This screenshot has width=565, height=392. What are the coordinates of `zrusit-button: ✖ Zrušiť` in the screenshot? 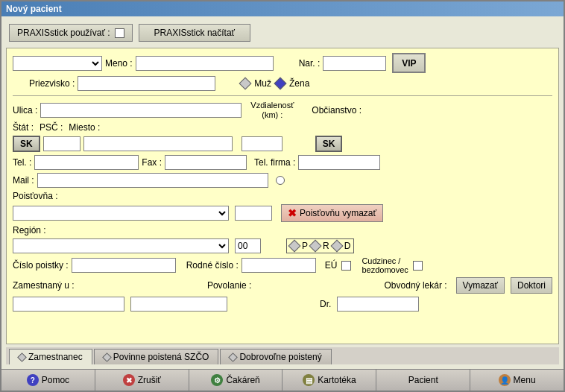 It's located at (142, 380).